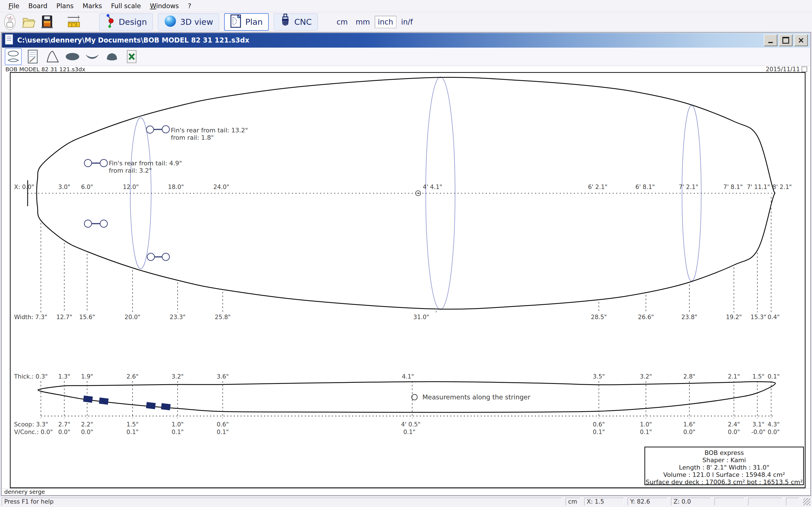 This screenshot has width=812, height=507. I want to click on sphere-icon, so click(170, 22).